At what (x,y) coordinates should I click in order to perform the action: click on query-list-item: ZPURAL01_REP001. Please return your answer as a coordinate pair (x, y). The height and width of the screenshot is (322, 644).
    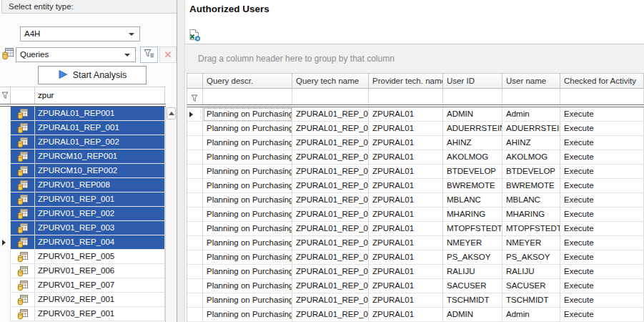
    Looking at the image, I should click on (83, 114).